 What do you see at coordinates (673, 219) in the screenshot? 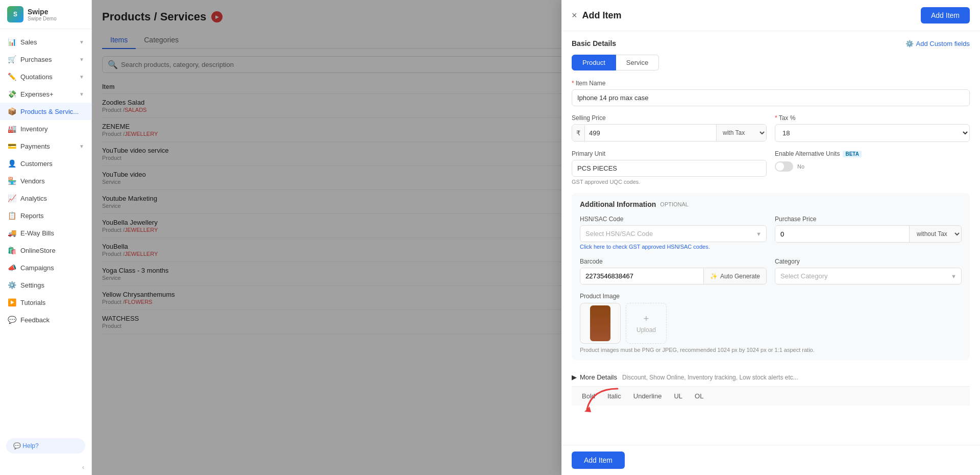
I see `hsn-label: HSN/SAC Code` at bounding box center [673, 219].